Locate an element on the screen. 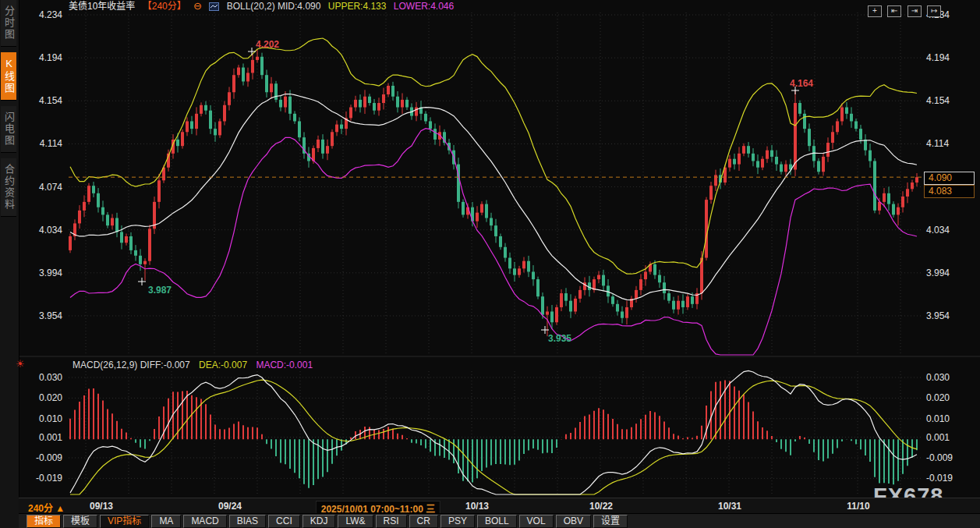  chart-header: 美债10年收益率 【240分】 ⊖ BOLL(20,2) MID:4.090 U… is located at coordinates (264, 6).